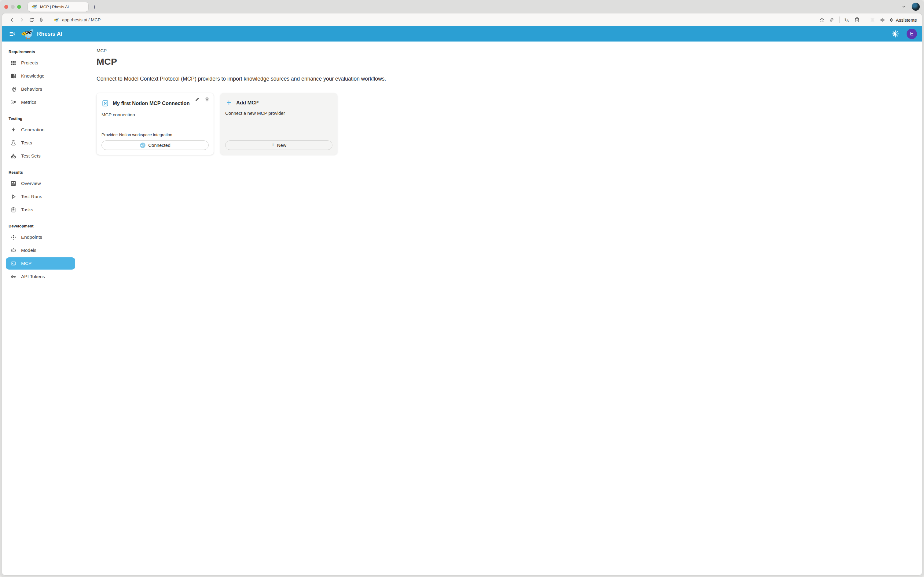 This screenshot has height=577, width=924. Describe the element at coordinates (40, 171) in the screenshot. I see `section-label-results: Results` at that location.